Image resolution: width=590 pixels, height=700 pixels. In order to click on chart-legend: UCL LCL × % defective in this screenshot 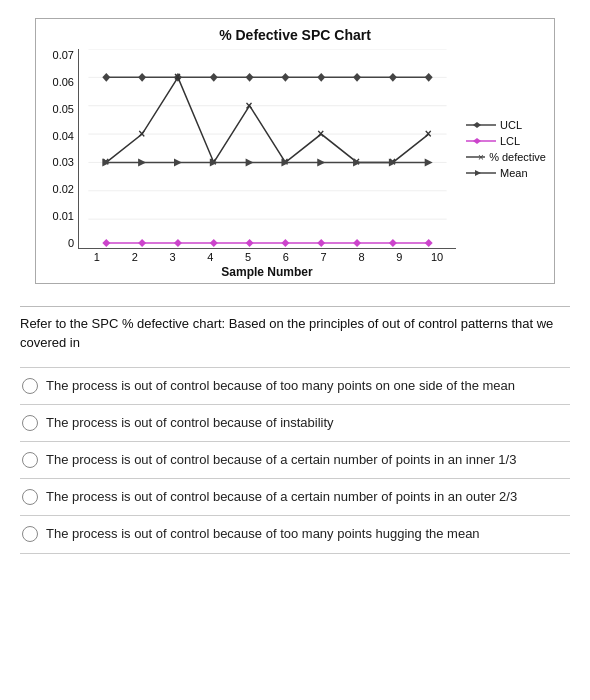, I will do `click(501, 149)`.